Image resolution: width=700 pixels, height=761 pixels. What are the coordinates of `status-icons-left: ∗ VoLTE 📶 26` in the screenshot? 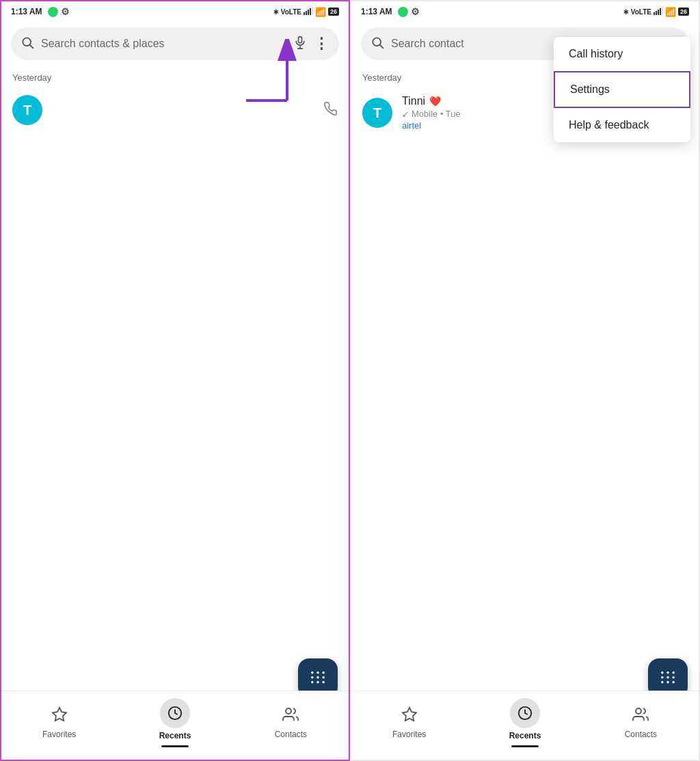 It's located at (306, 12).